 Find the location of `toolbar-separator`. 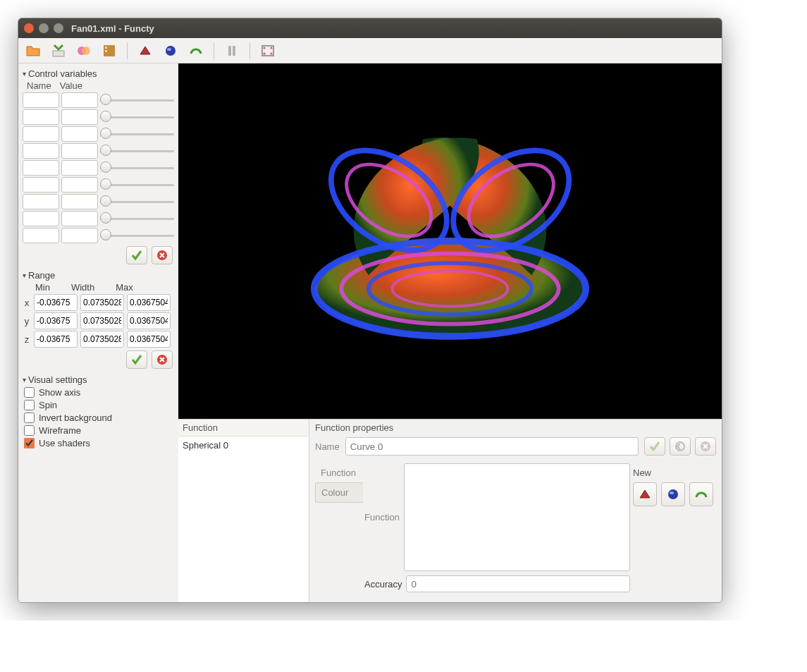

toolbar-separator is located at coordinates (127, 51).